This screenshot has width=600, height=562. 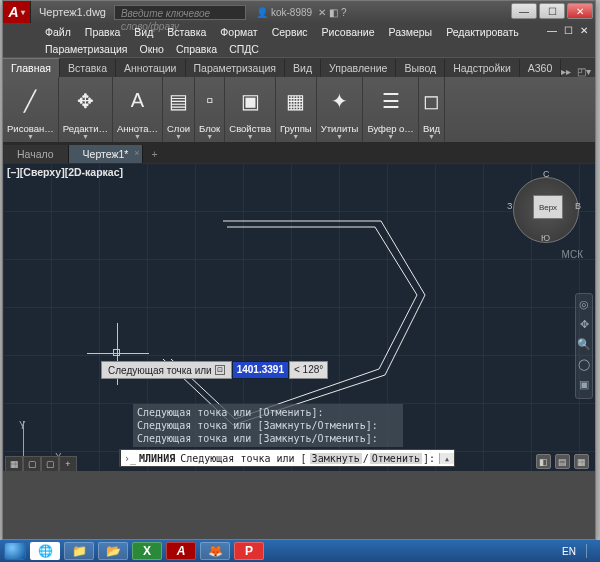 What do you see at coordinates (86, 49) in the screenshot?
I see `menu-parametric: Параметризация` at bounding box center [86, 49].